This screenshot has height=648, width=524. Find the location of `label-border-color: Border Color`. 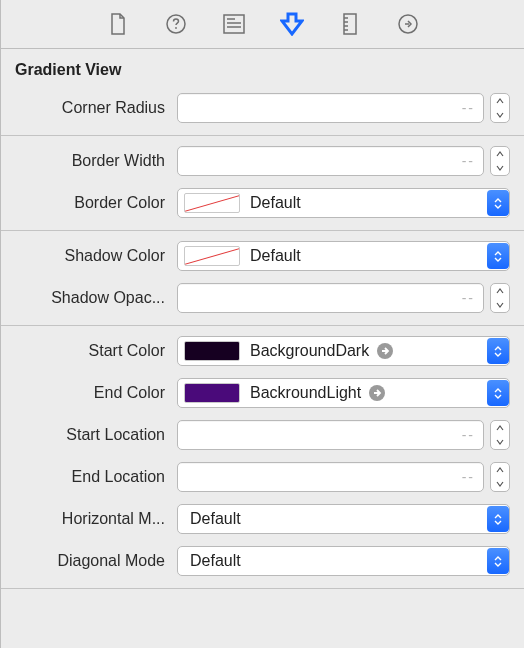

label-border-color: Border Color is located at coordinates (96, 203).